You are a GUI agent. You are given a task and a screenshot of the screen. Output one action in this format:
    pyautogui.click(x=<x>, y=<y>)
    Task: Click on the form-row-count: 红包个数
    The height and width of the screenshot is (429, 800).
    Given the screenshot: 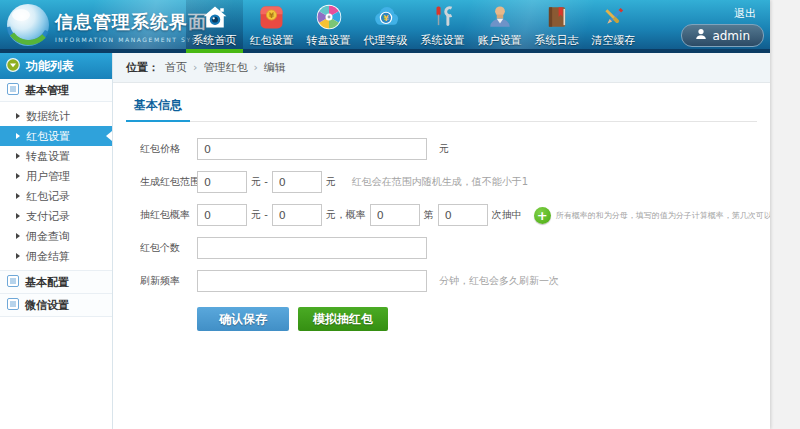 What is the action you would take?
    pyautogui.click(x=448, y=248)
    